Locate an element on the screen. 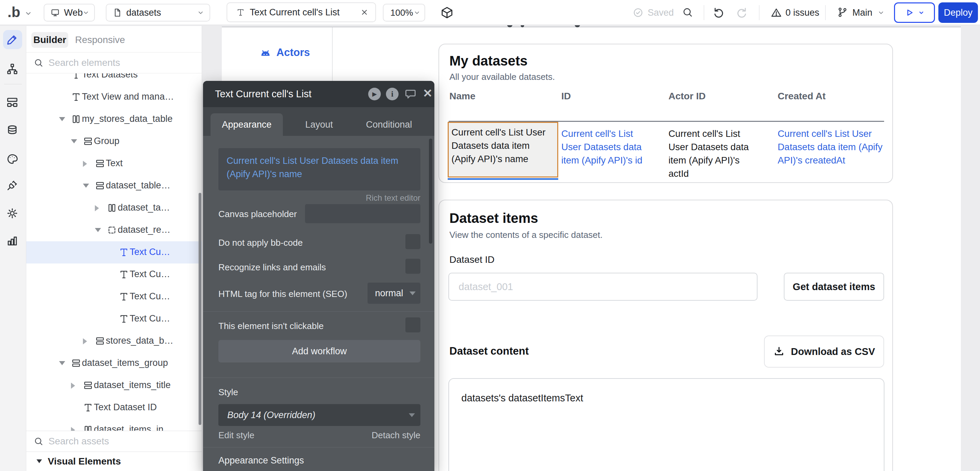 This screenshot has height=471, width=980. dataset-content-box: datasets's datasetItemsText is located at coordinates (667, 425).